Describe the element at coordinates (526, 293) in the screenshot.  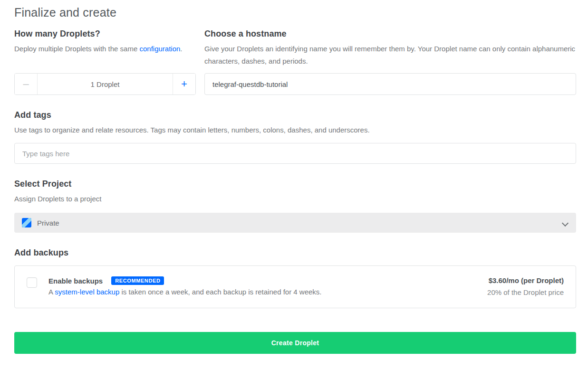
I see `backups-price-note: 20% of the Droplet price` at that location.